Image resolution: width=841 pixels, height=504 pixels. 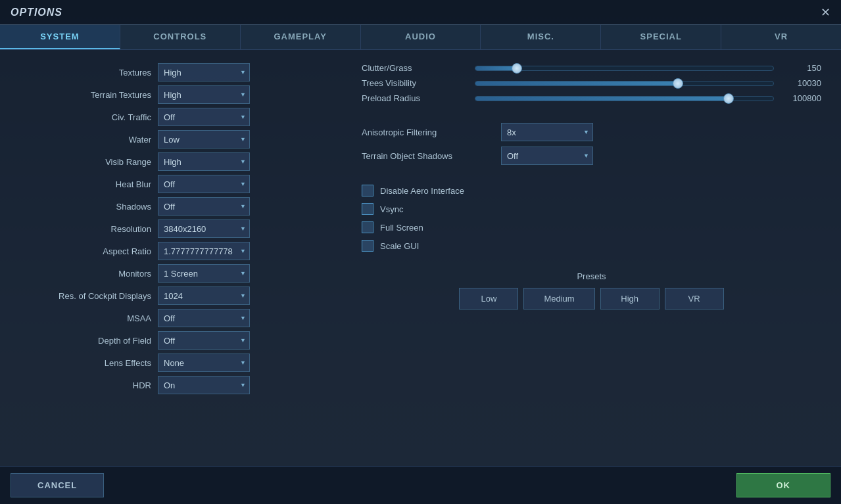 What do you see at coordinates (368, 227) in the screenshot?
I see `checkbox-fullscreen` at bounding box center [368, 227].